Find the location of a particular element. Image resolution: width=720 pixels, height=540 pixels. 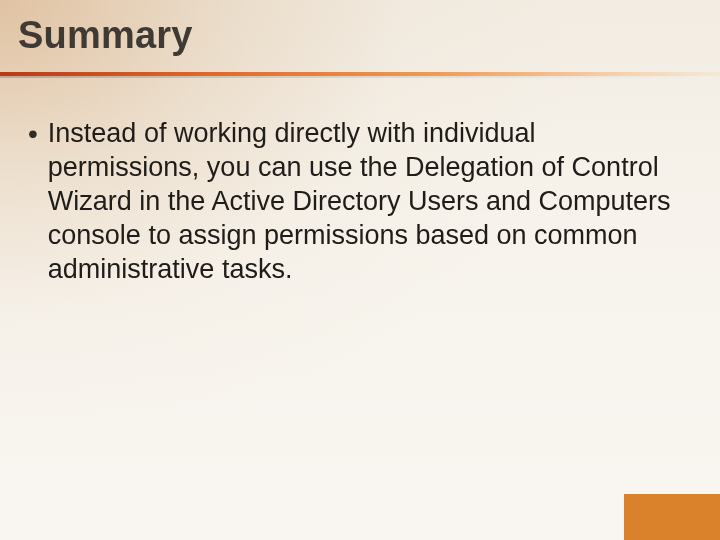

accent-rectangle is located at coordinates (672, 517).